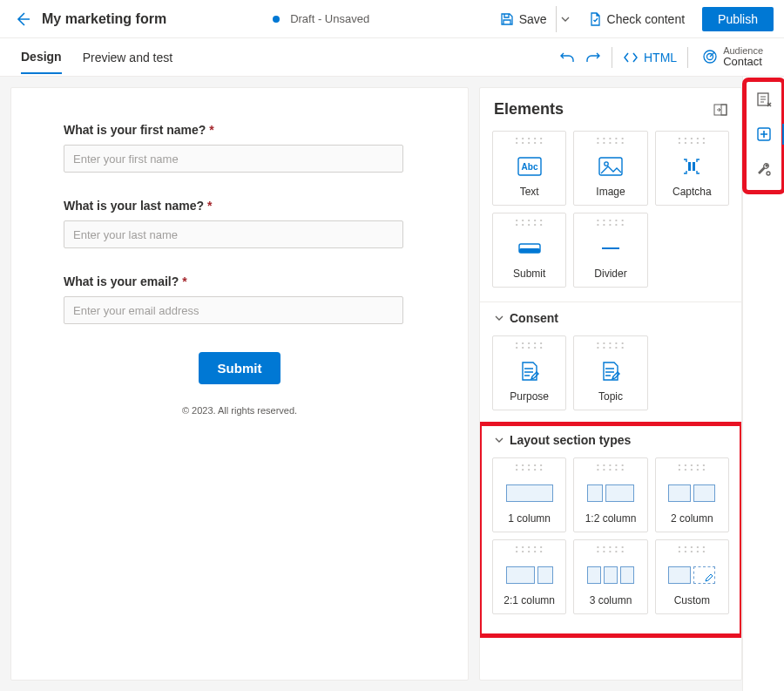  I want to click on layout-section-highlight: Layout section types • • • • •• • • • • …, so click(611, 530).